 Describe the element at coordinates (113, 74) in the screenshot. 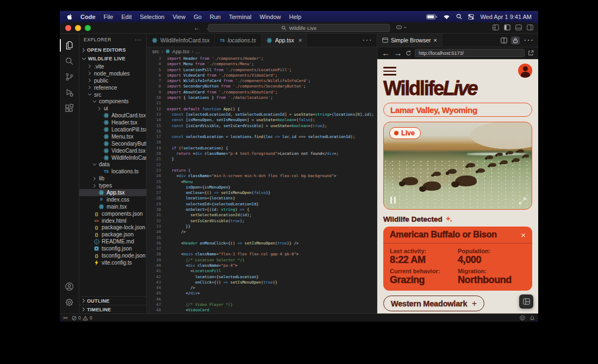

I see `tree-item-node-modules: node_modules` at that location.